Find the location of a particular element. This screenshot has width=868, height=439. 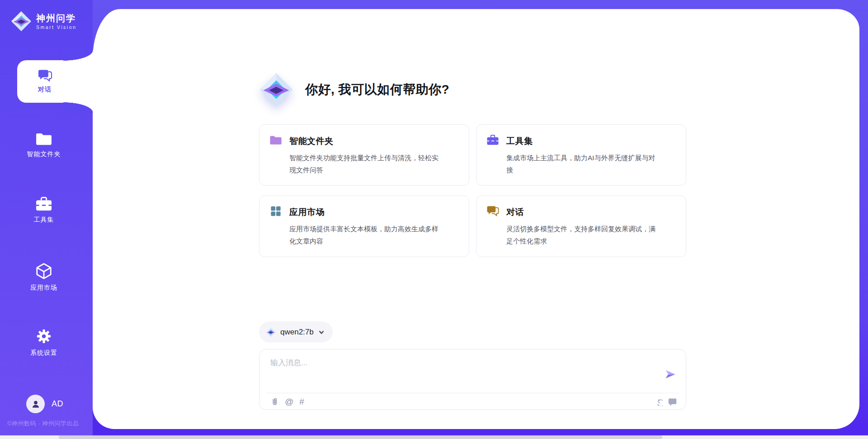

sidebar-item-app-market: 应用市场 is located at coordinates (44, 277).